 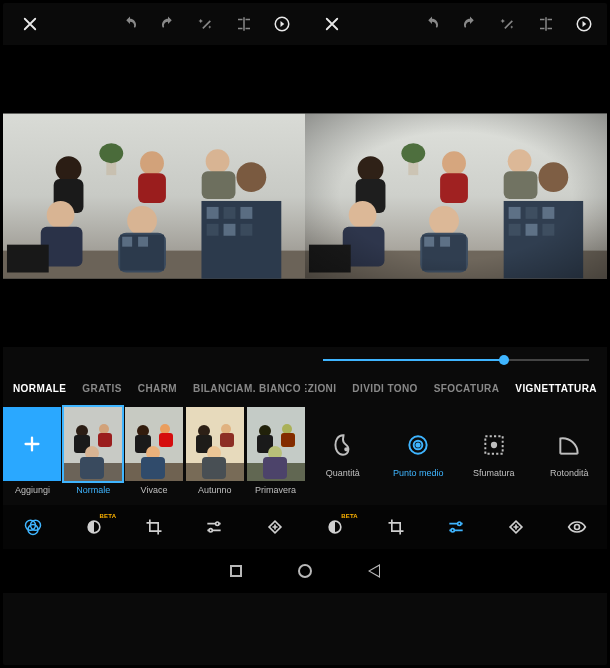 What do you see at coordinates (577, 527) in the screenshot?
I see `redeye-tool-icon` at bounding box center [577, 527].